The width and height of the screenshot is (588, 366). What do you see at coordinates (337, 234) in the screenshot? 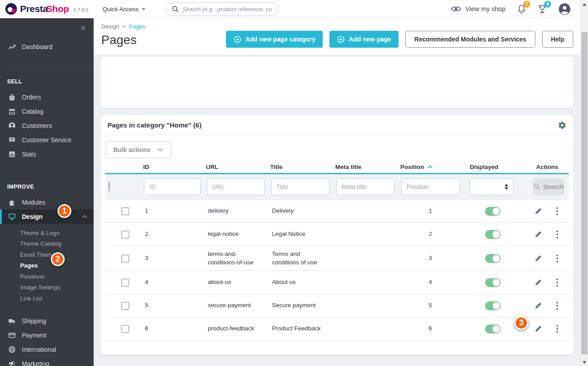
I see `table-row: 2 legal-notice Legal Notice 2` at bounding box center [337, 234].